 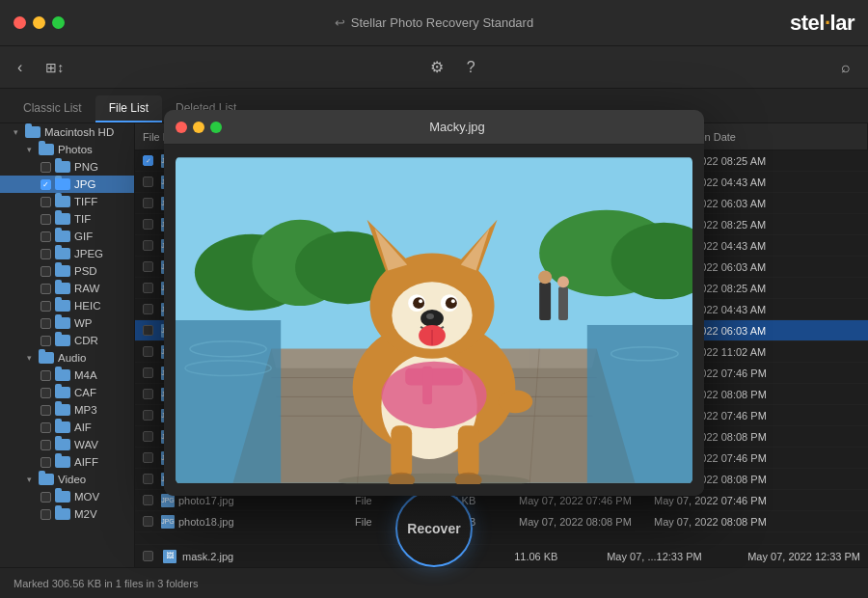 I want to click on sidebar-item-photos: ▾ Photos, so click(x=68, y=150).